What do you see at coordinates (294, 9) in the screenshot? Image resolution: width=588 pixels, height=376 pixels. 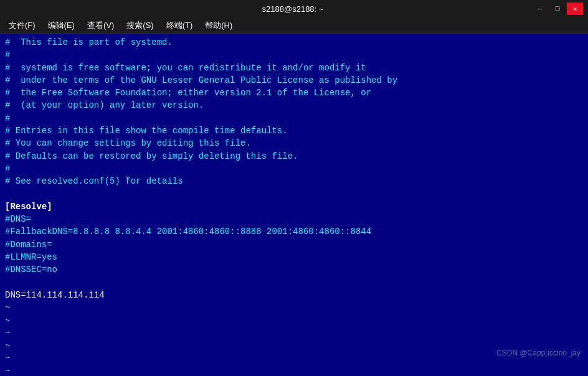 I see `titlebar: s2188@s2188: ~ — □ ✕` at bounding box center [294, 9].